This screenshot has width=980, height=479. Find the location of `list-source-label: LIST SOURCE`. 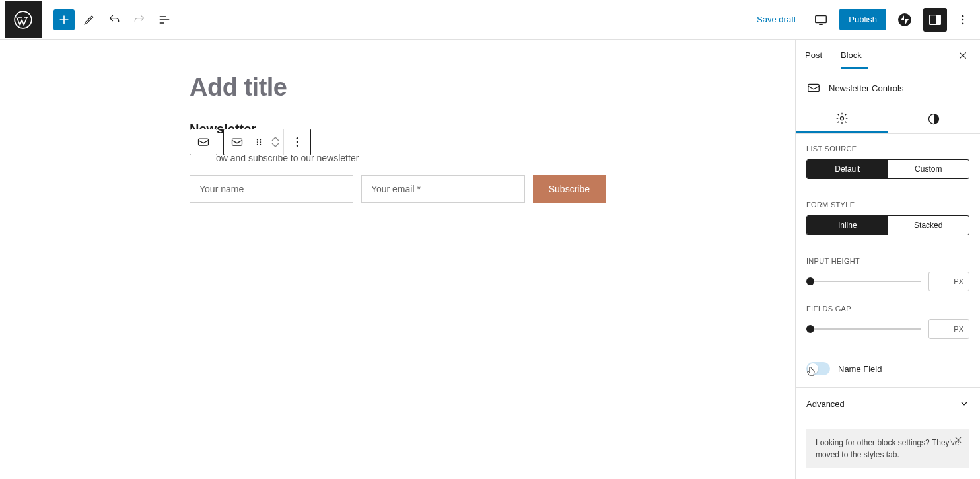

list-source-label: LIST SOURCE is located at coordinates (888, 149).